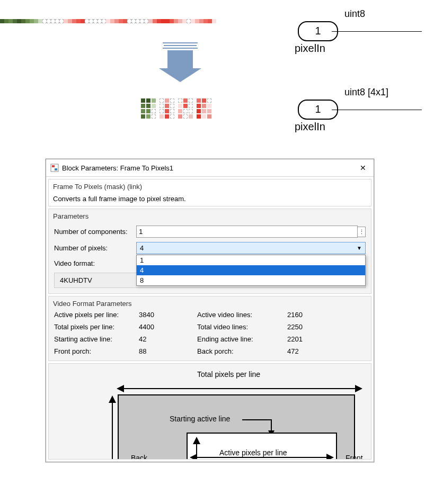 The height and width of the screenshot is (504, 425). I want to click on pixel-strip-4xn, so click(177, 109).